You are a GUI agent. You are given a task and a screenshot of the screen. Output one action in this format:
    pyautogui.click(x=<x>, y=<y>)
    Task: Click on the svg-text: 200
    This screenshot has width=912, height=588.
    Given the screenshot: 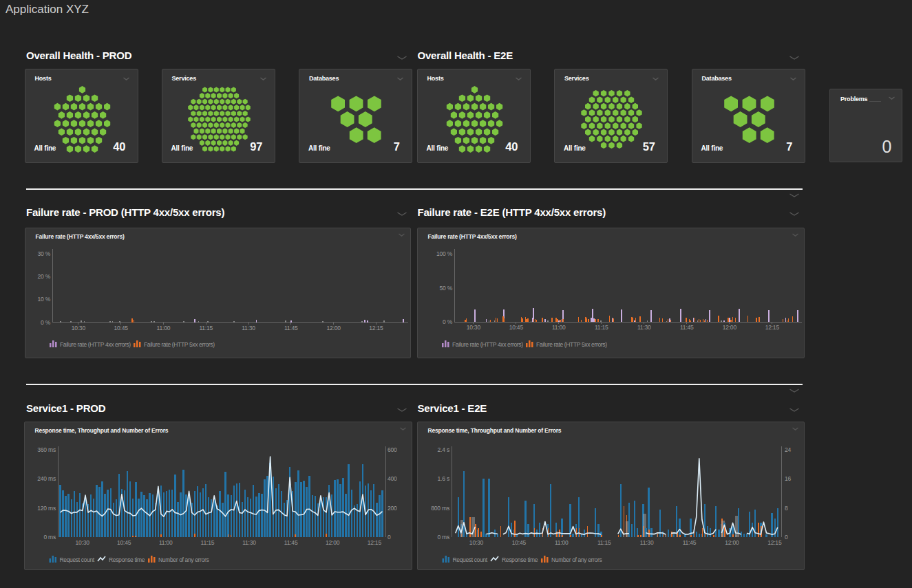 What is the action you would take?
    pyautogui.click(x=392, y=508)
    